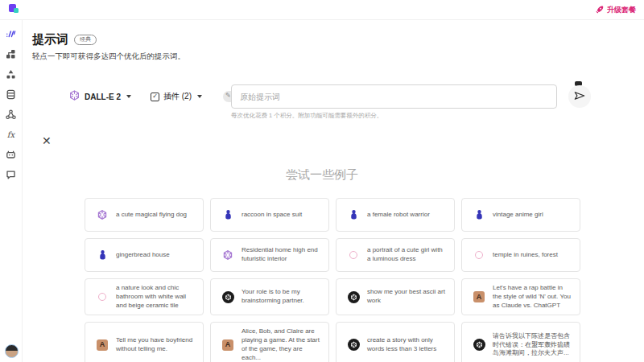  Describe the element at coordinates (50, 40) in the screenshot. I see `page-title: 提示词` at that location.